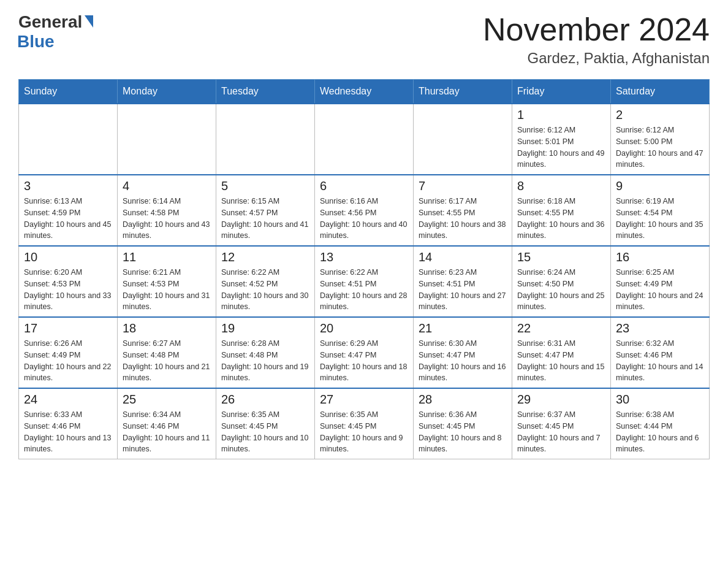 This screenshot has width=728, height=563. I want to click on day-number: 12, so click(265, 258).